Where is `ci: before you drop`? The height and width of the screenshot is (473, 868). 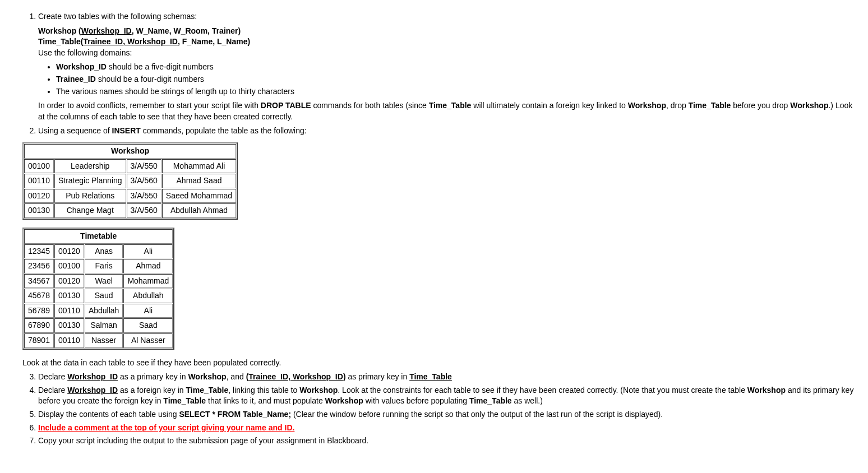
ci: before you drop is located at coordinates (760, 105).